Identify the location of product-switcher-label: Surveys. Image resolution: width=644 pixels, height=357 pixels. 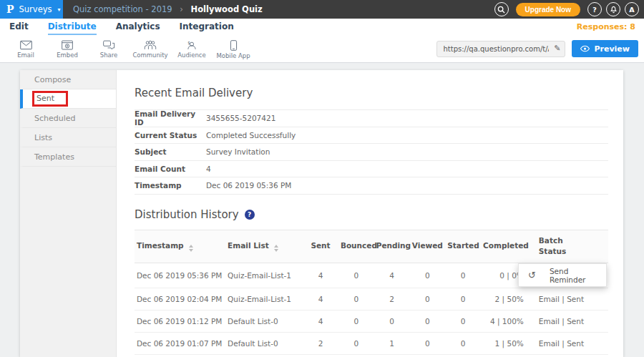
(36, 9).